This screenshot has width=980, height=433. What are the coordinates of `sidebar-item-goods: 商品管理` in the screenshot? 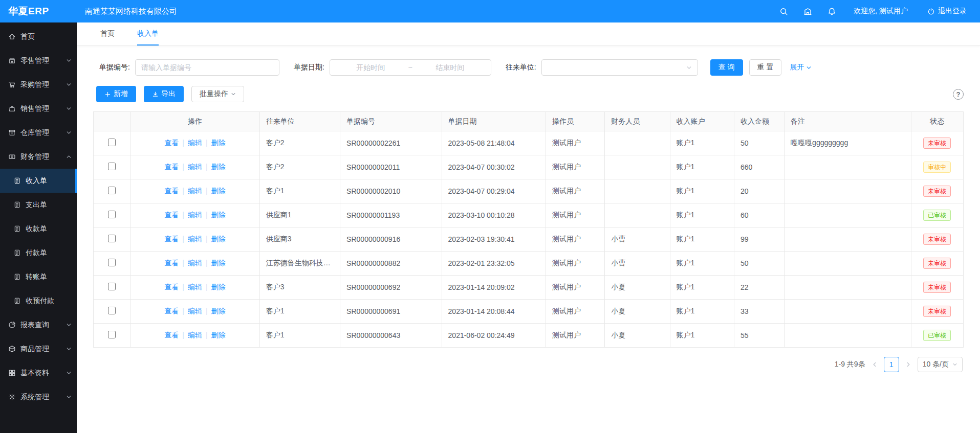 It's located at (38, 349).